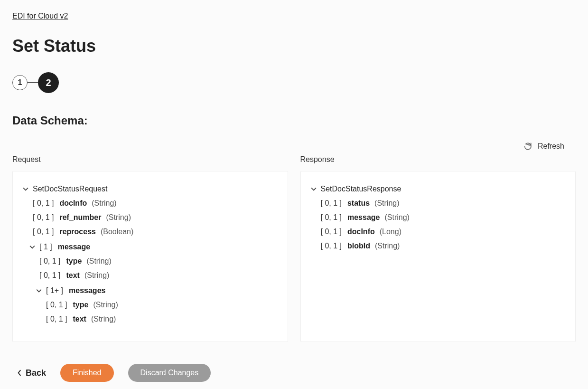 The width and height of the screenshot is (588, 389). Describe the element at coordinates (156, 218) in the screenshot. I see `tree-leaf: [ 0, 1 ] ref_number (String)` at that location.